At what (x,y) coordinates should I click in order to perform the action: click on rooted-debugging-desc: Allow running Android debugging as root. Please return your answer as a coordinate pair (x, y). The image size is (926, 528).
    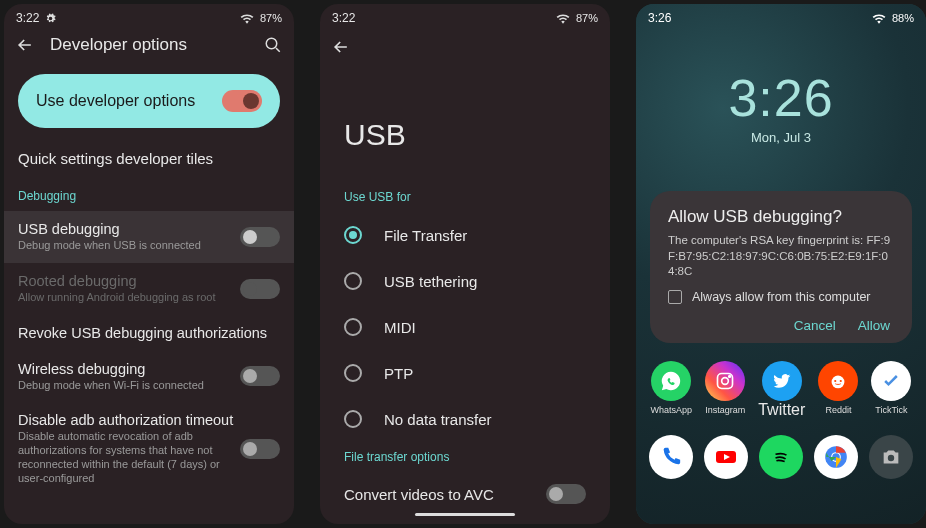
    Looking at the image, I should click on (129, 298).